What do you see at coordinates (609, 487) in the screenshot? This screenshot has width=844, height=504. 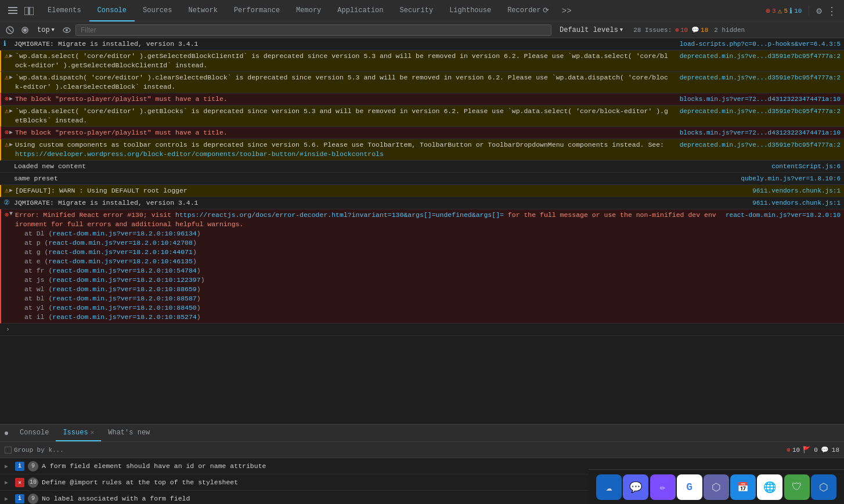 I see `cloud-icon: ☁` at bounding box center [609, 487].